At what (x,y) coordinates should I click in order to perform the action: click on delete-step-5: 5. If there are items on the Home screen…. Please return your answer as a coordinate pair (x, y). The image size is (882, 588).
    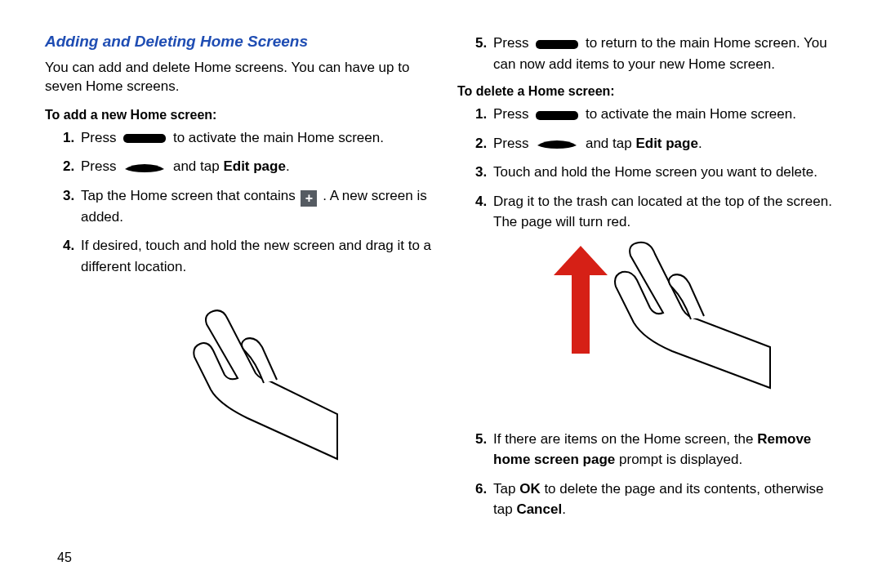
    Looking at the image, I should click on (660, 449).